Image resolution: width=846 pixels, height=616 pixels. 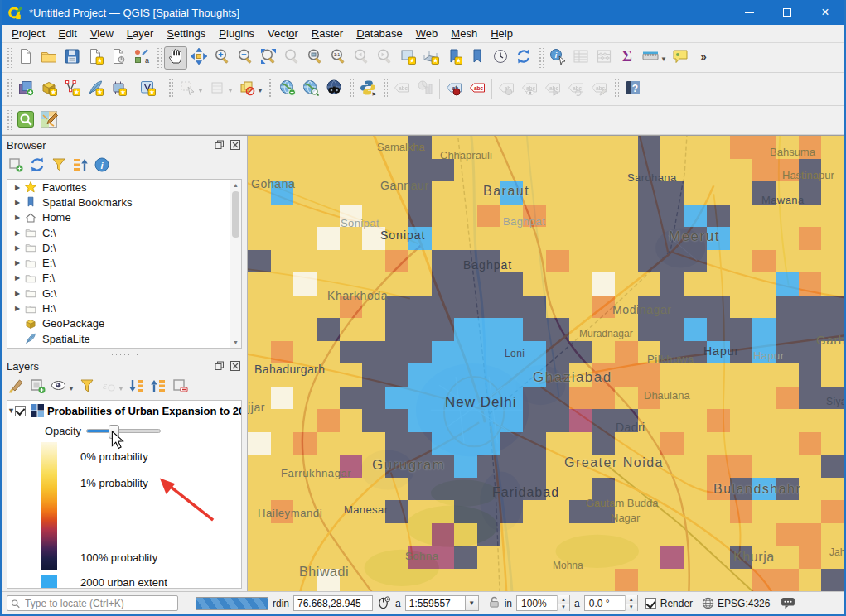 What do you see at coordinates (315, 58) in the screenshot?
I see `zoom-to-layer-button` at bounding box center [315, 58].